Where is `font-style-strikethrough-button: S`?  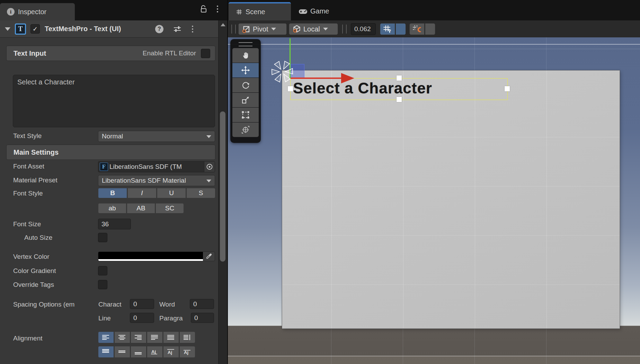 font-style-strikethrough-button: S is located at coordinates (201, 193).